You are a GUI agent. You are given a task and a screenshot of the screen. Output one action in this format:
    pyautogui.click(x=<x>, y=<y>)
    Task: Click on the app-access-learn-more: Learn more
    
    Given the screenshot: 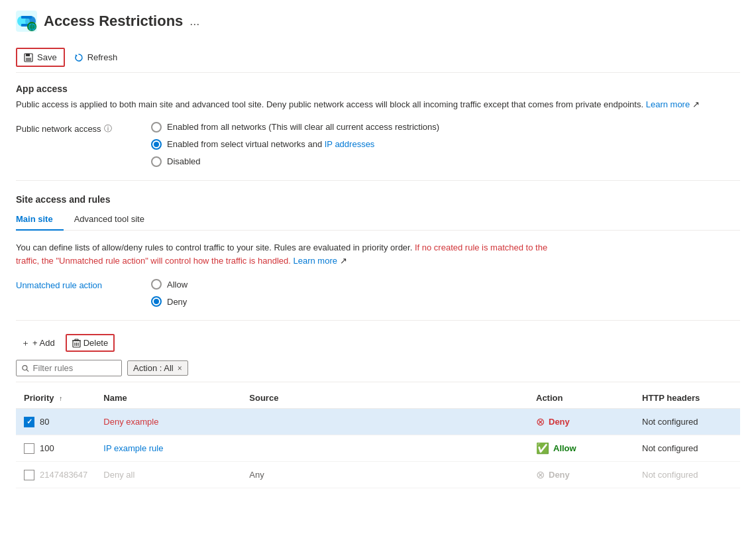 What is the action you would take?
    pyautogui.click(x=668, y=105)
    